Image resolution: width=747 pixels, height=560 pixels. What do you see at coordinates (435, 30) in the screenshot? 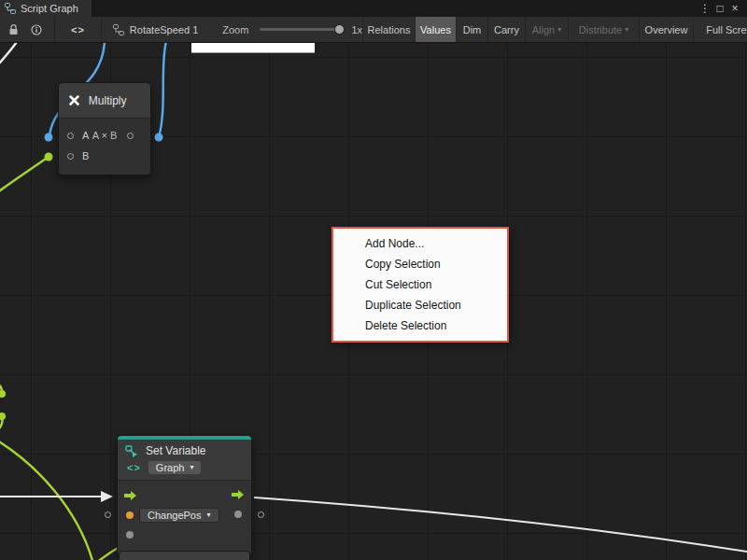
I see `values-button: Values` at bounding box center [435, 30].